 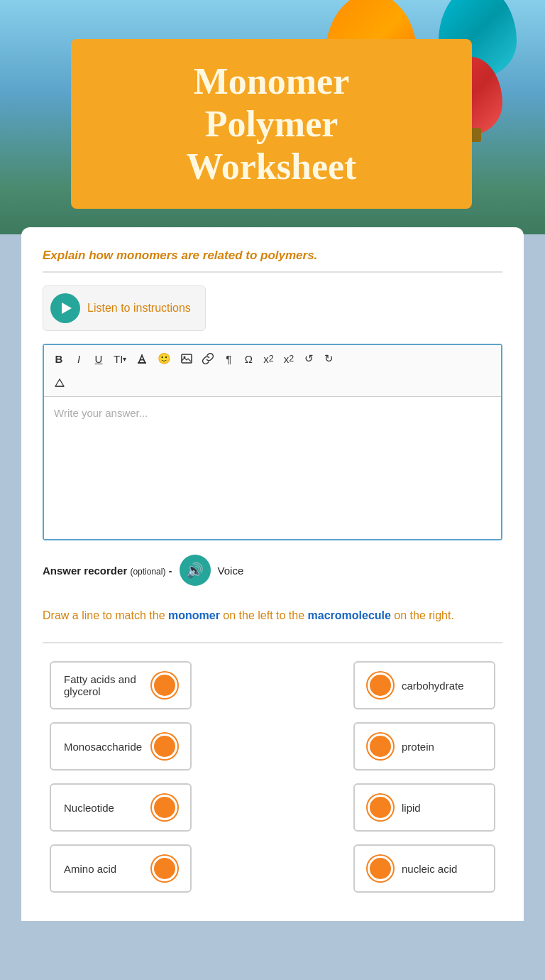 What do you see at coordinates (424, 685) in the screenshot?
I see `right-item-1: carbohydrate` at bounding box center [424, 685].